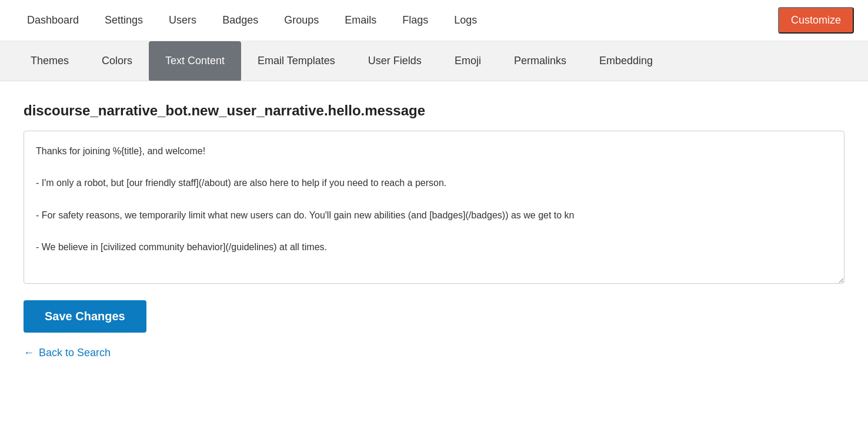 Image resolution: width=868 pixels, height=448 pixels. Describe the element at coordinates (85, 317) in the screenshot. I see `save-changes-button: Save Changes` at that location.